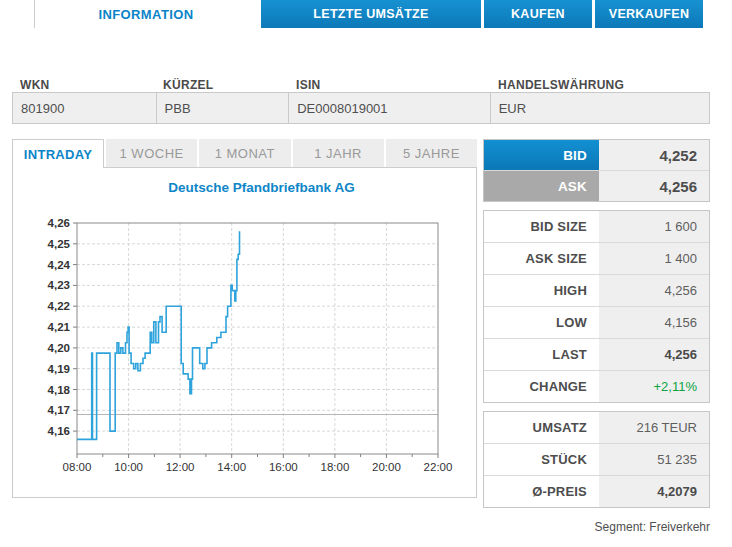 The width and height of the screenshot is (732, 547). Describe the element at coordinates (59, 348) in the screenshot. I see `svg-text: 4,20` at that location.